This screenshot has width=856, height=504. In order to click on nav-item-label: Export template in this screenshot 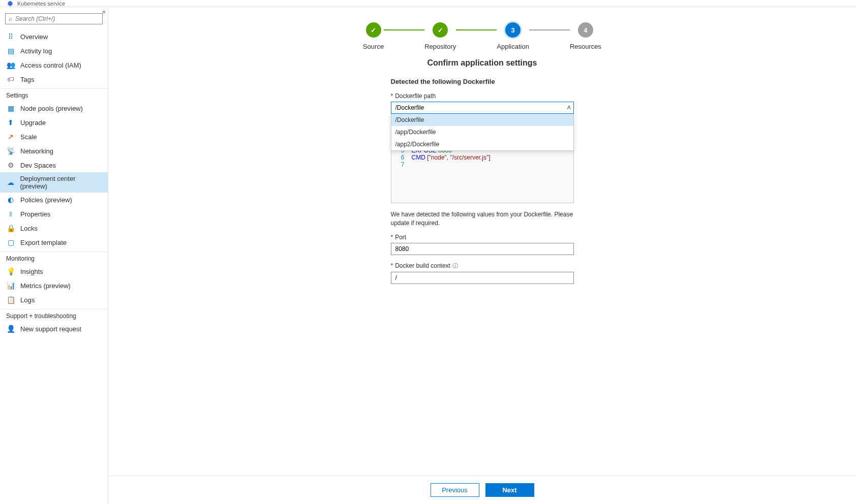, I will do `click(44, 243)`.